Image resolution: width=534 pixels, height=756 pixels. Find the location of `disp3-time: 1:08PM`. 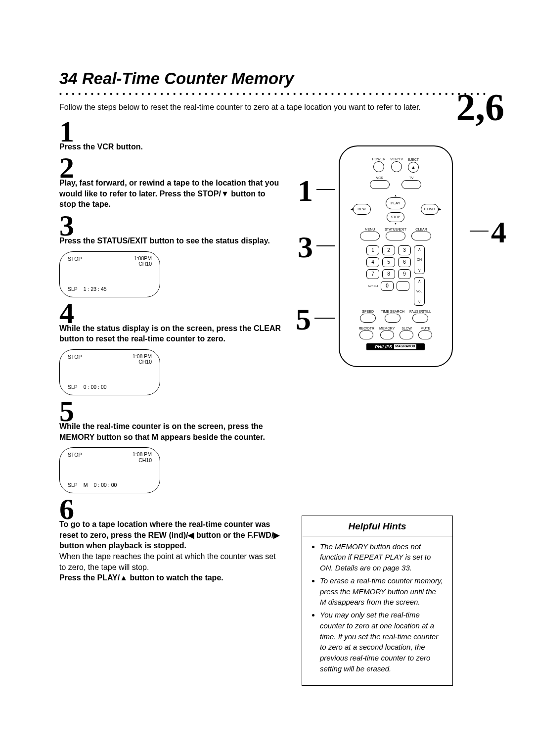

disp3-time: 1:08PM is located at coordinates (143, 258).